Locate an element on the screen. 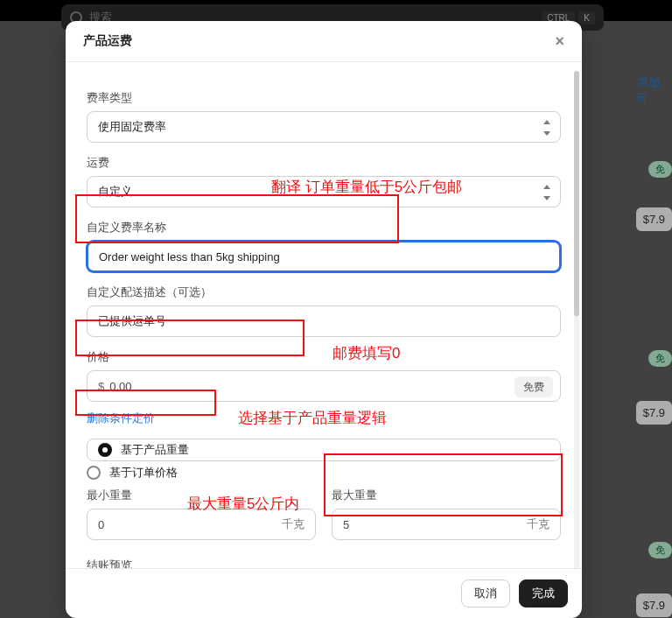 This screenshot has height=618, width=672. shipping-label: 运费 is located at coordinates (324, 163).